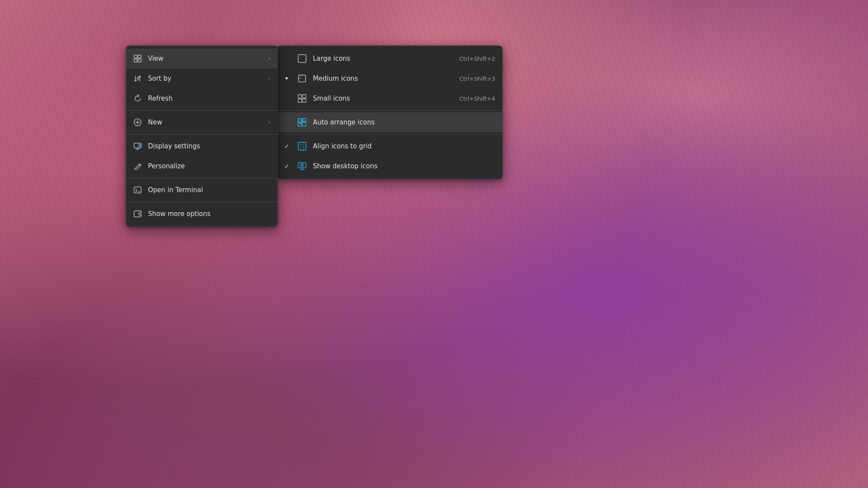 This screenshot has height=488, width=868. What do you see at coordinates (202, 98) in the screenshot?
I see `menu-item-refresh: Refresh` at bounding box center [202, 98].